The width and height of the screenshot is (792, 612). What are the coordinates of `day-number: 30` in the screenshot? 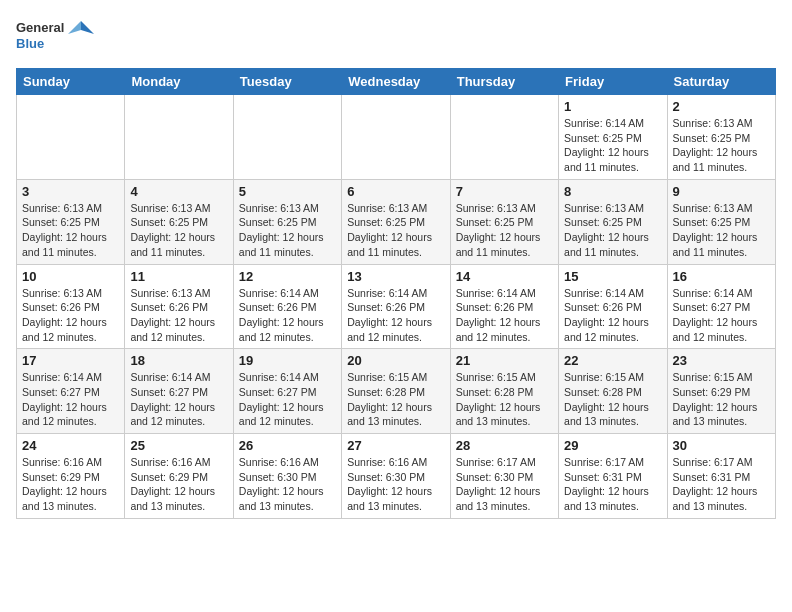 It's located at (722, 446).